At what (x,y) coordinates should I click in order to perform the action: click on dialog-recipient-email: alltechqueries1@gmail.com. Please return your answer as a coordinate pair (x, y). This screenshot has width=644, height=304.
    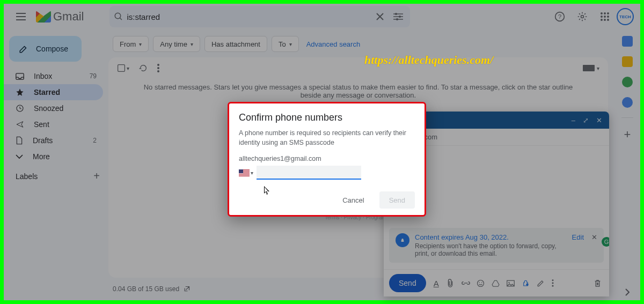
    Looking at the image, I should click on (327, 159).